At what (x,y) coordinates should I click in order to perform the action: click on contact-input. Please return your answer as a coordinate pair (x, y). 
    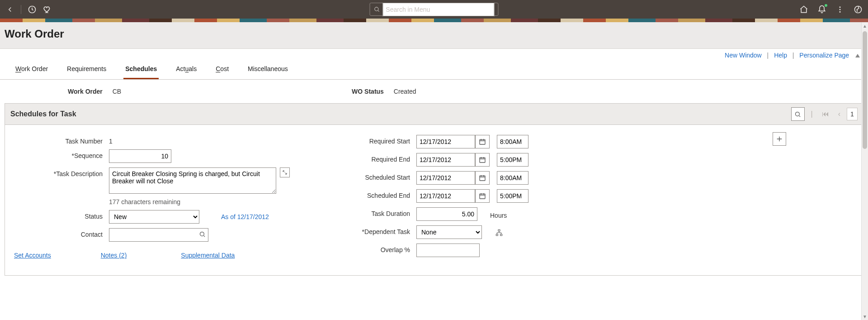
    Looking at the image, I should click on (159, 235).